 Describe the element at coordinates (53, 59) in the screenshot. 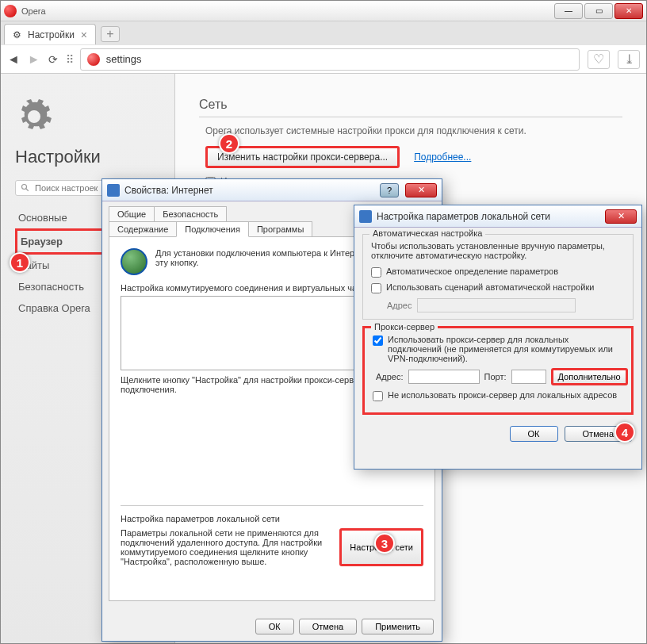

I see `reload-icon: ⟳` at that location.